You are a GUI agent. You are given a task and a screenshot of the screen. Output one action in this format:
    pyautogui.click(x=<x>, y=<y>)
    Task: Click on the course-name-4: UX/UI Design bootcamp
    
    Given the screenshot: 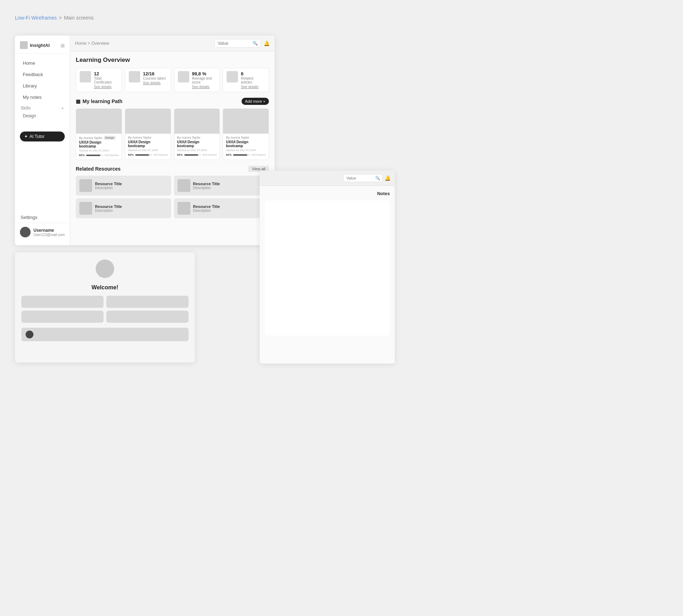 What is the action you would take?
    pyautogui.click(x=246, y=144)
    